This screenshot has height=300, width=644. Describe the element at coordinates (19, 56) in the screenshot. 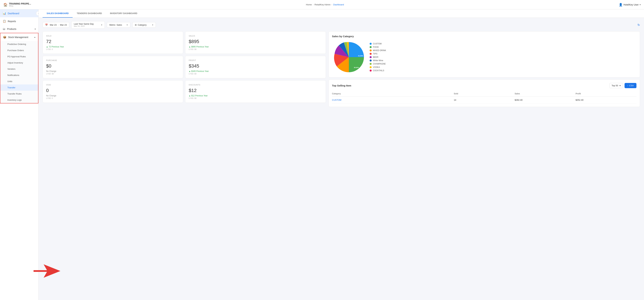

I see `sidebar-subitem-po-approval-rules: PO Approval Rules` at that location.